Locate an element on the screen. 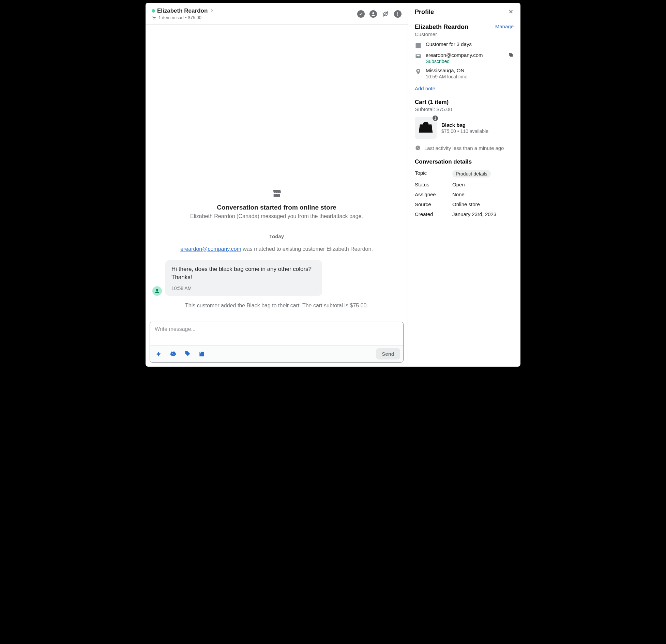 The width and height of the screenshot is (666, 644). profile-sidebar: Profile Elizabeth Reardon Manage Custome… is located at coordinates (464, 185).